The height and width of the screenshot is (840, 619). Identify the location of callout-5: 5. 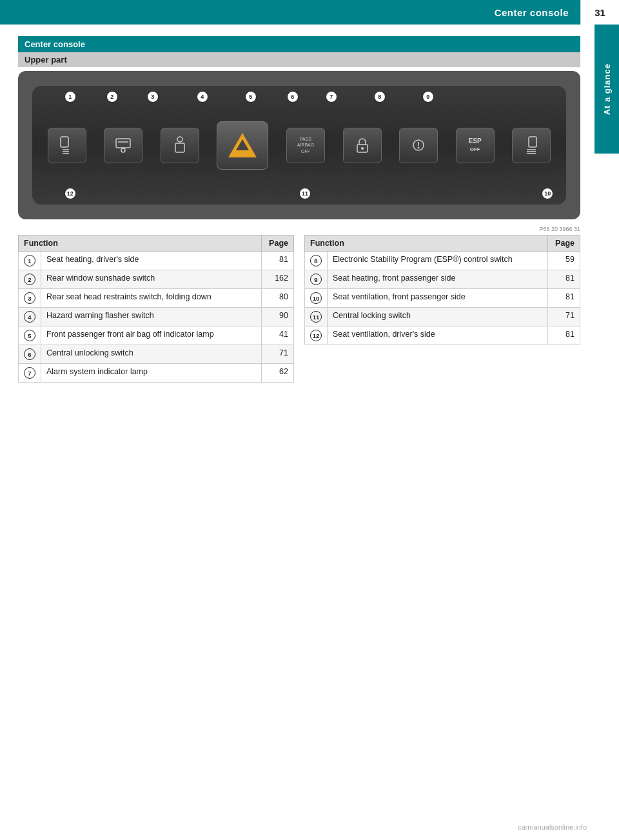
(251, 97).